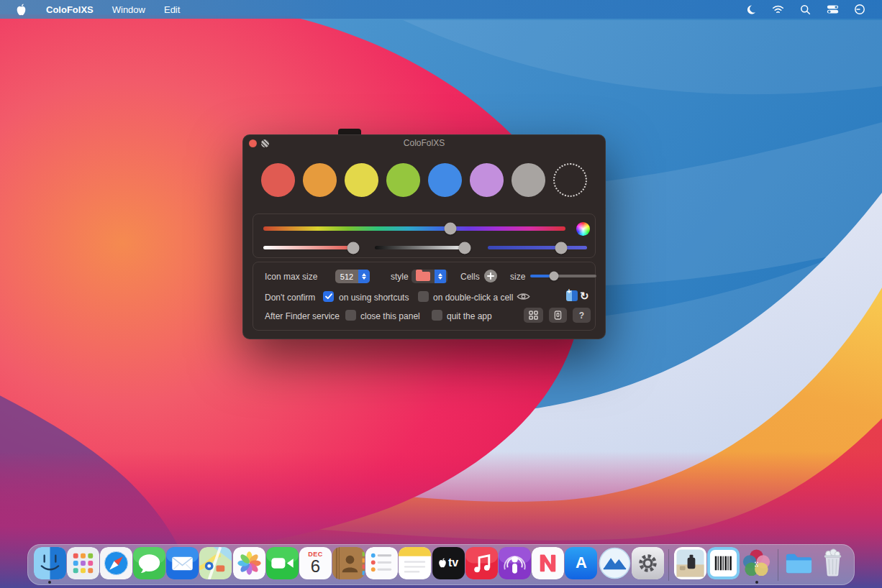 The image size is (882, 588). What do you see at coordinates (183, 565) in the screenshot?
I see `dock-mail` at bounding box center [183, 565].